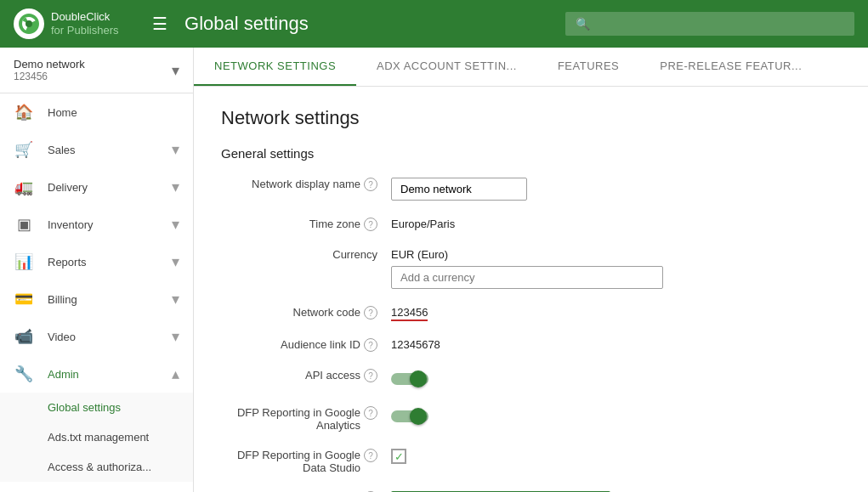  What do you see at coordinates (410, 314) in the screenshot?
I see `network-code-value: 123456` at bounding box center [410, 314].